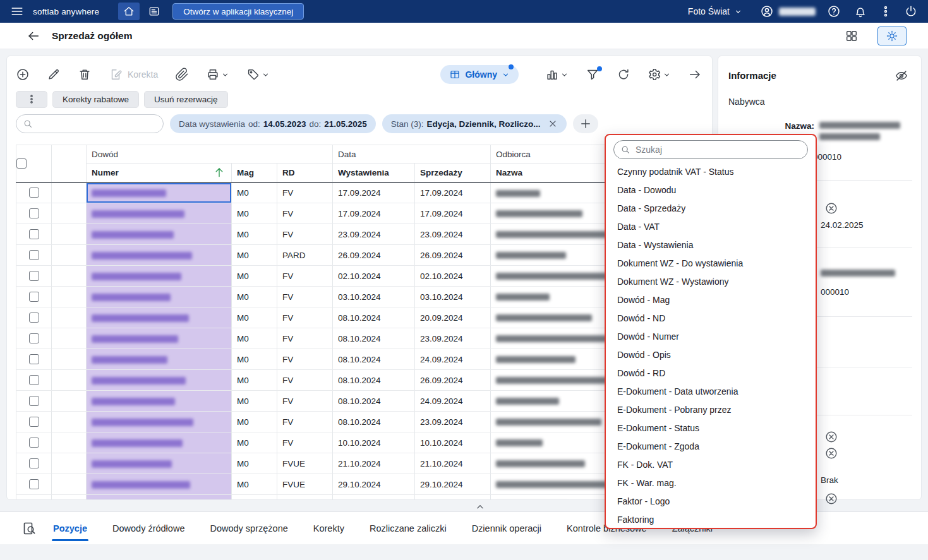 The height and width of the screenshot is (560, 928). What do you see at coordinates (711, 447) in the screenshot?
I see `dropdown-item: E-Dokument - Zgoda` at bounding box center [711, 447].